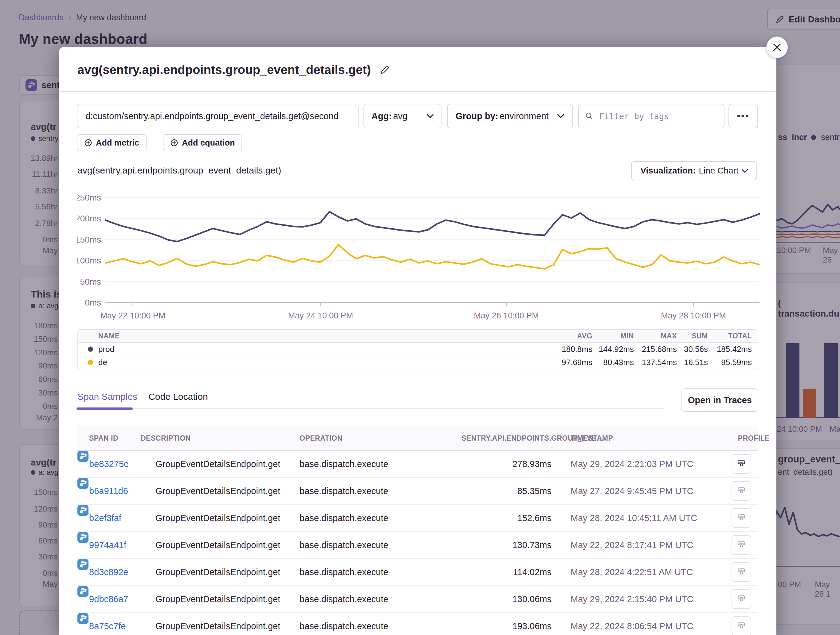 The width and height of the screenshot is (840, 635). Describe the element at coordinates (418, 91) in the screenshot. I see `divider` at that location.